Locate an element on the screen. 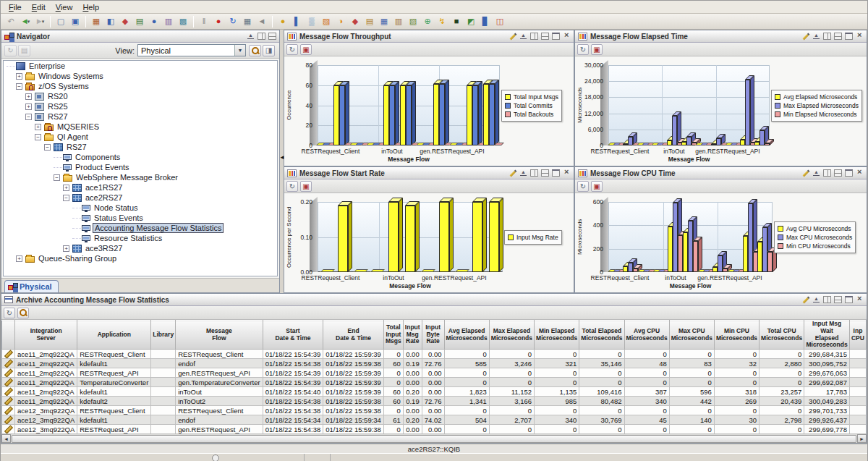 This screenshot has height=461, width=868. column-header: Total Elapsed Microseconds is located at coordinates (602, 335).